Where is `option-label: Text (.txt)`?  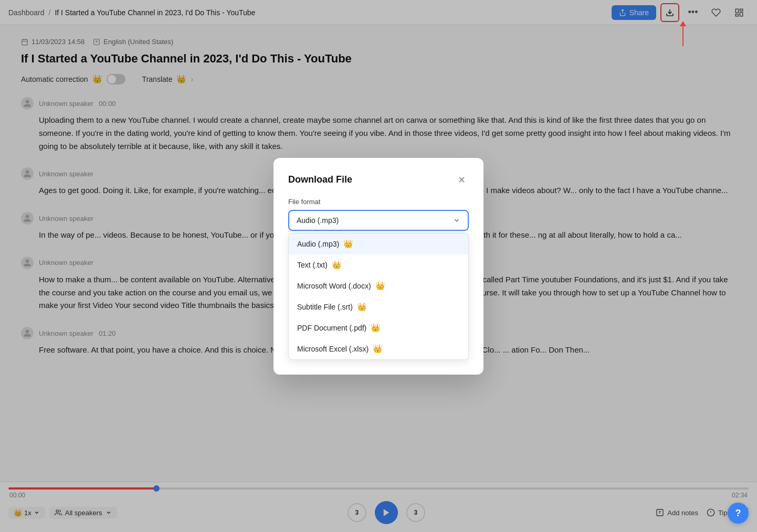 option-label: Text (.txt) is located at coordinates (312, 265).